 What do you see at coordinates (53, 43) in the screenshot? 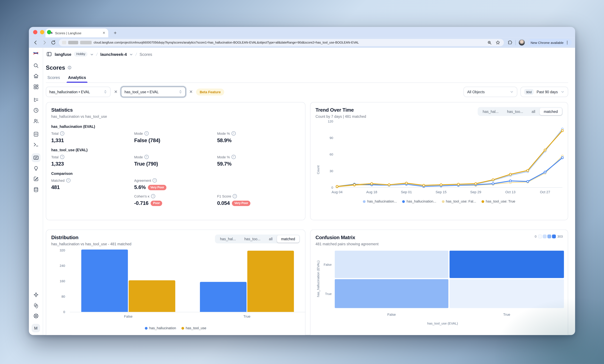
I see `reload-icon` at bounding box center [53, 43].